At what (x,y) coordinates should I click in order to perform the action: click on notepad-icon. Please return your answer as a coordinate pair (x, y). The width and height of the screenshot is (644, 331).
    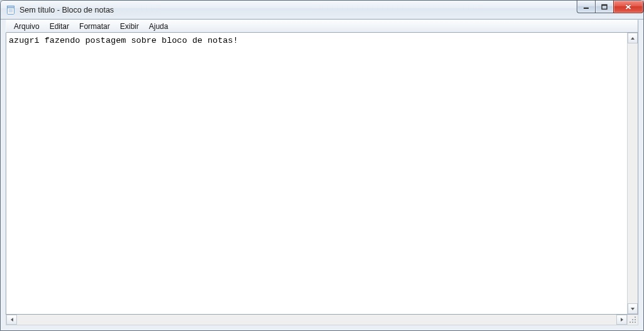
    Looking at the image, I should click on (11, 10).